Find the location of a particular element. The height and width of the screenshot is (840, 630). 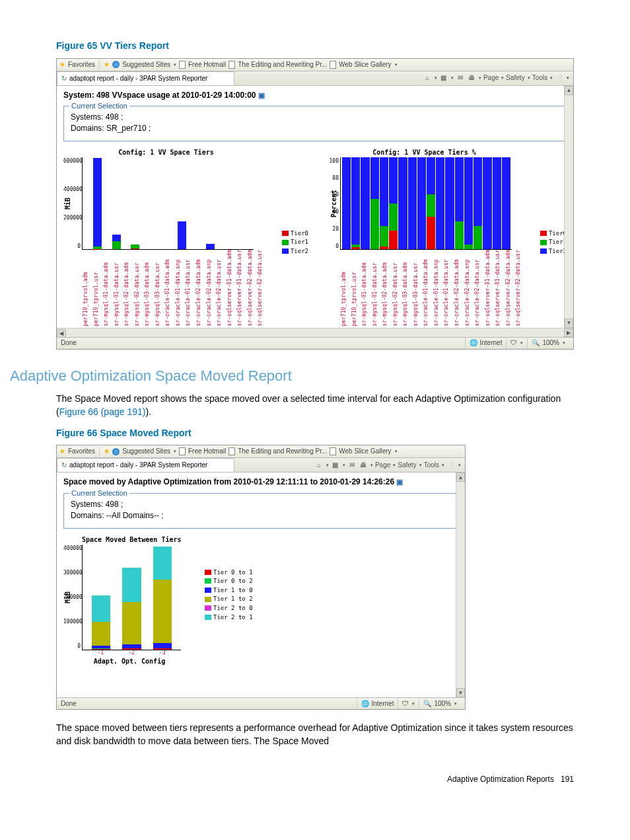

x-labels: -1 -2 -3 is located at coordinates (131, 653).